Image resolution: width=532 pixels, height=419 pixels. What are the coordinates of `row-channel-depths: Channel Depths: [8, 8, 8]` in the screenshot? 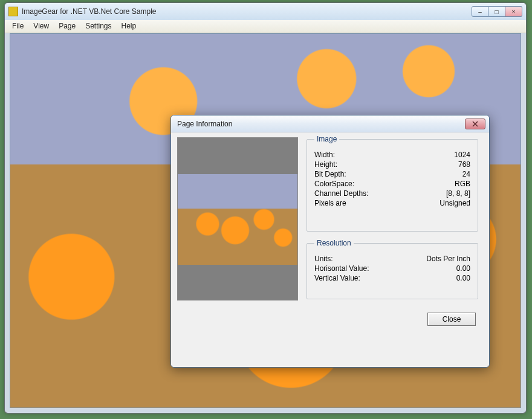 It's located at (392, 193).